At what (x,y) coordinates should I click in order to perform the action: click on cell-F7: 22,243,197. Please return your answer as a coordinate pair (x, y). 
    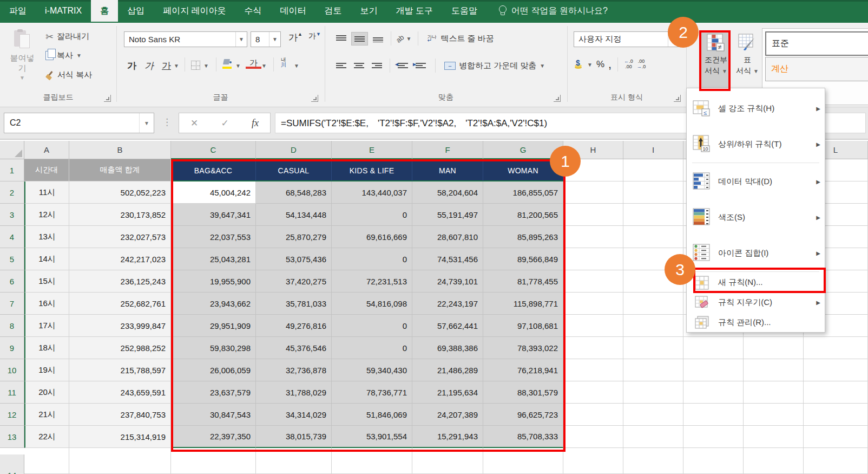
    Looking at the image, I should click on (448, 303).